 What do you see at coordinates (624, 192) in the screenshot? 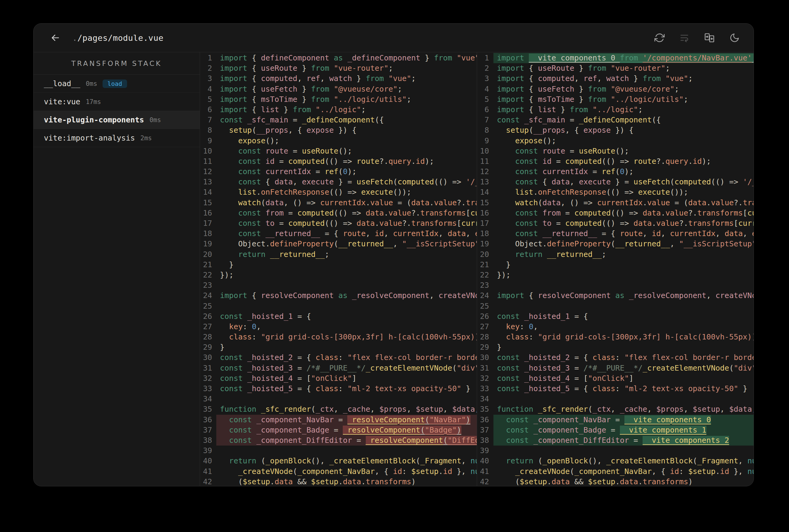
I see `line-code: list.onFetchResponse(() => execute());` at bounding box center [624, 192].